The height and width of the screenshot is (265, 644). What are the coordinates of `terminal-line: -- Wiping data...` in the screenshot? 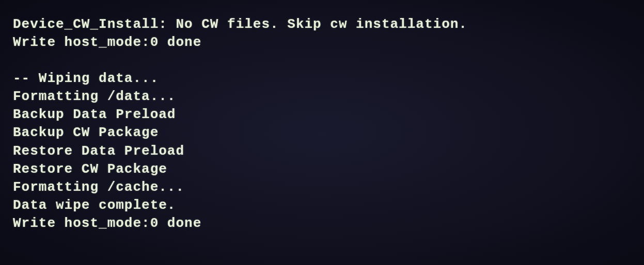 It's located at (322, 78).